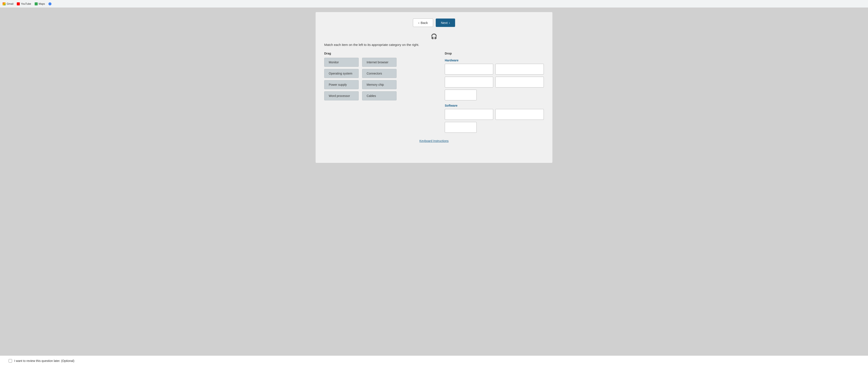 Image resolution: width=868 pixels, height=366 pixels. What do you see at coordinates (379, 79) in the screenshot?
I see `drag-column-2: Internet browser Connectors Memory chip …` at bounding box center [379, 79].